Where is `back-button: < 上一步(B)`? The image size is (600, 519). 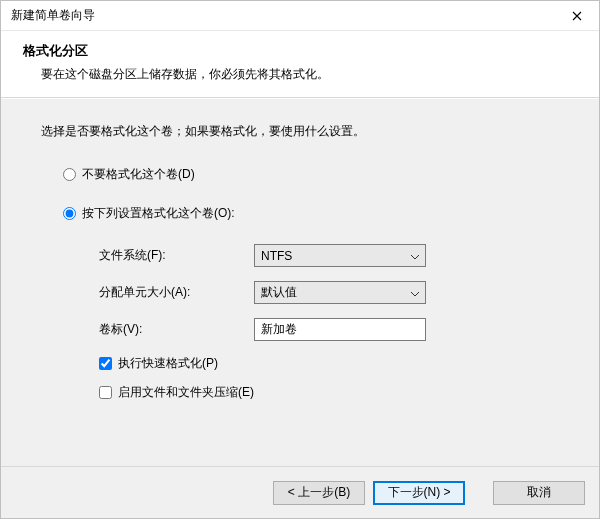 back-button: < 上一步(B) is located at coordinates (319, 493).